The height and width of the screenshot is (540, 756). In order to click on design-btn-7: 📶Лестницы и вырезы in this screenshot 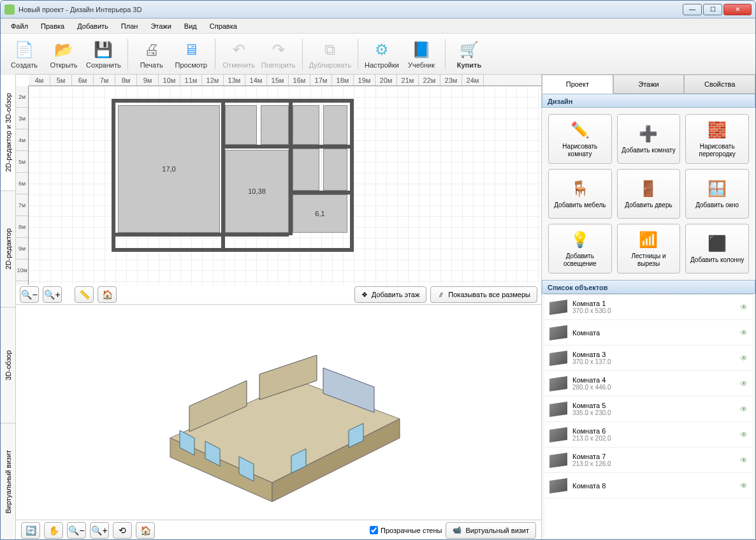, I will do `click(649, 249)`.